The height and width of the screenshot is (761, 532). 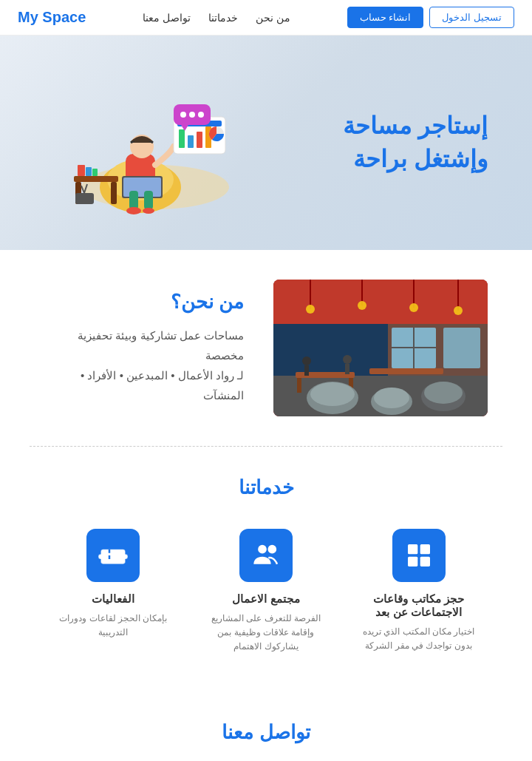 I want to click on about-description: مساحات عمل تشاركية وبيئة تحفيزية مخصصةلـ…, so click(x=144, y=365).